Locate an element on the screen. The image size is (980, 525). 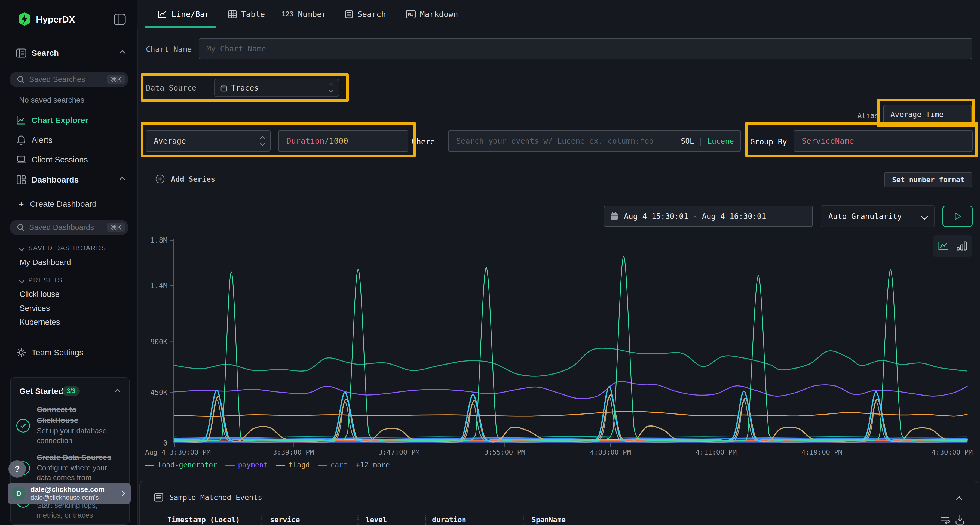
create-dashboard-label: Create Dashboard is located at coordinates (63, 204).